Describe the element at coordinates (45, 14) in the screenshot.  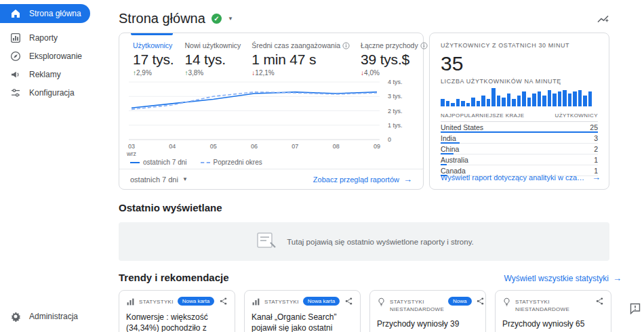
I see `sidebar-item-home: Strona główna` at that location.